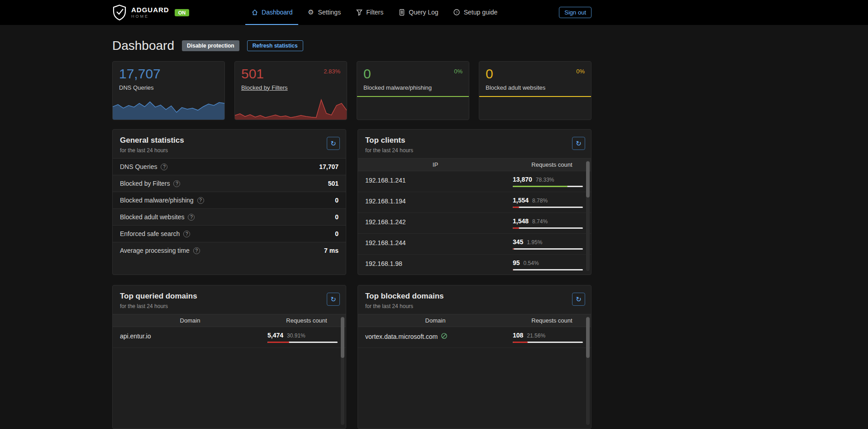 This screenshot has height=429, width=868. Describe the element at coordinates (474, 357) in the screenshot. I see `top-blocked-domains-panel: Top blocked domains for the last 24 hour…` at that location.